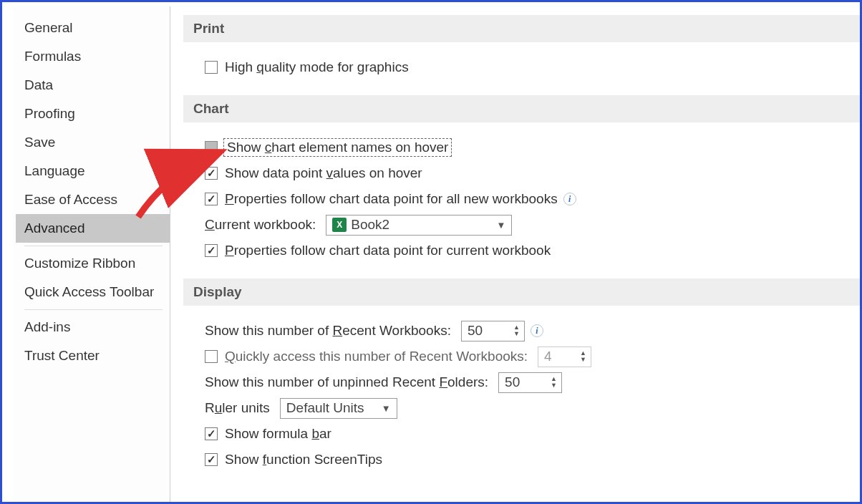 This screenshot has height=504, width=862. What do you see at coordinates (93, 200) in the screenshot?
I see `sidebar-item-ease-of-access: Ease of Access` at bounding box center [93, 200].